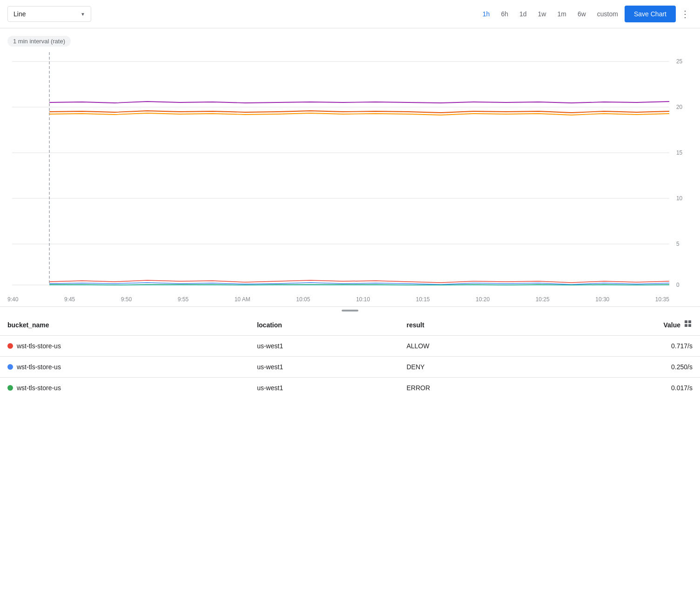 The width and height of the screenshot is (700, 596). What do you see at coordinates (685, 14) in the screenshot?
I see `more-options-button: ⋮` at bounding box center [685, 14].